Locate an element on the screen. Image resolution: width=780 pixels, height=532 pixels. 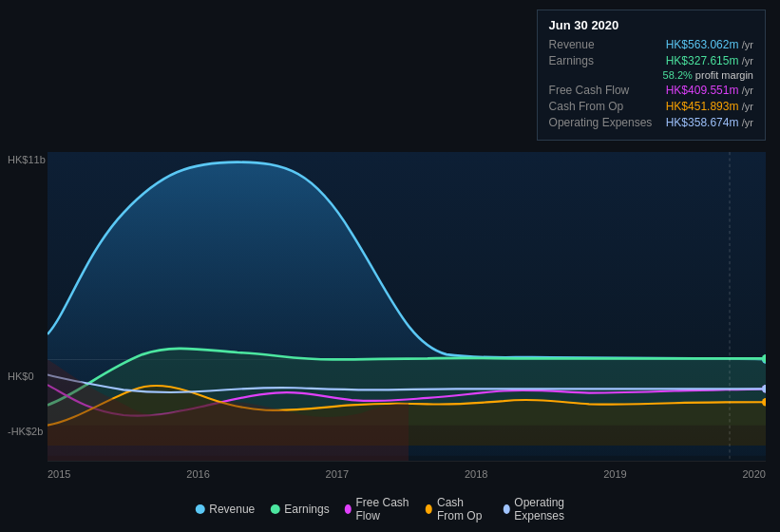
y-label-mid: HK$0 is located at coordinates (21, 376).